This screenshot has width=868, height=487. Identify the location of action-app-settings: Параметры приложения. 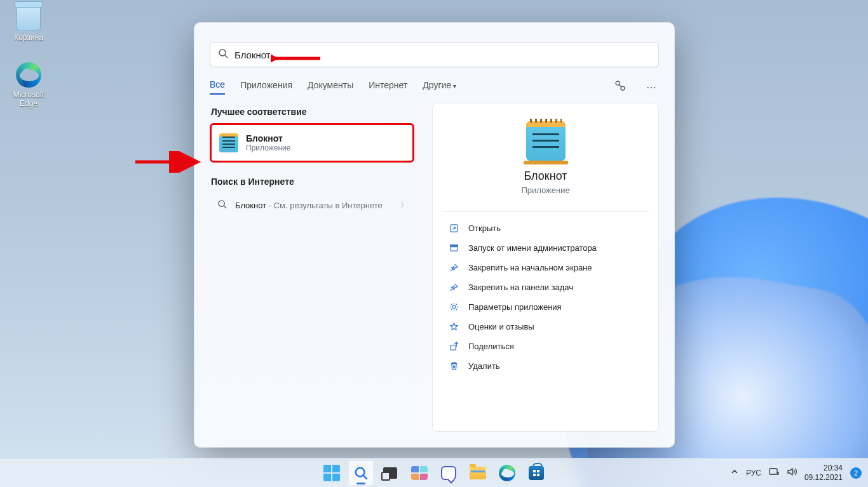
(545, 307).